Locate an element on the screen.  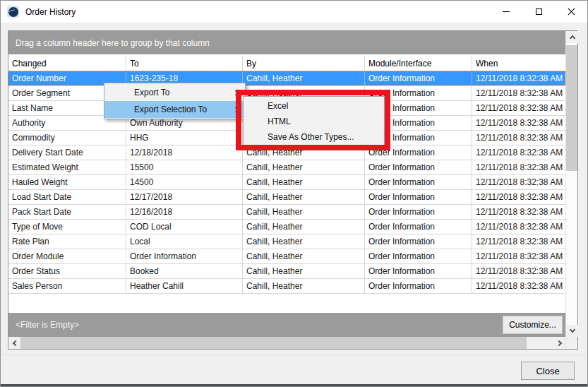
grid-cell: Delivery Start Date is located at coordinates (68, 153).